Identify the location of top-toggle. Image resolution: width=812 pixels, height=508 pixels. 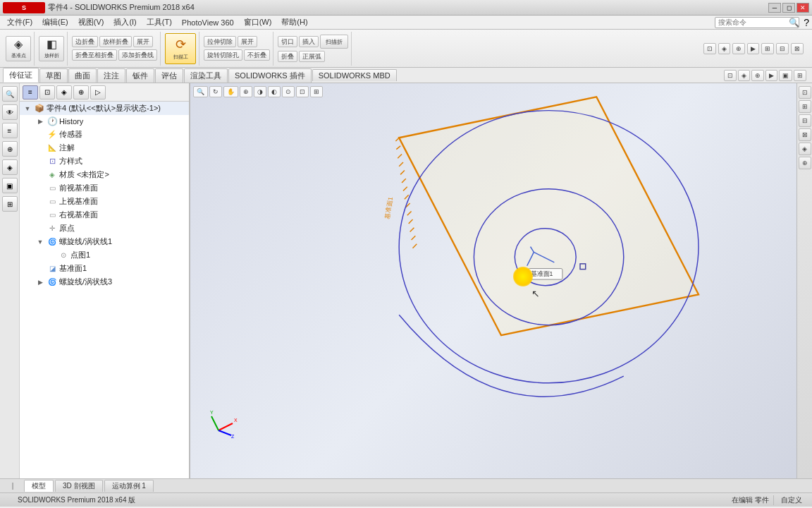
(40, 202).